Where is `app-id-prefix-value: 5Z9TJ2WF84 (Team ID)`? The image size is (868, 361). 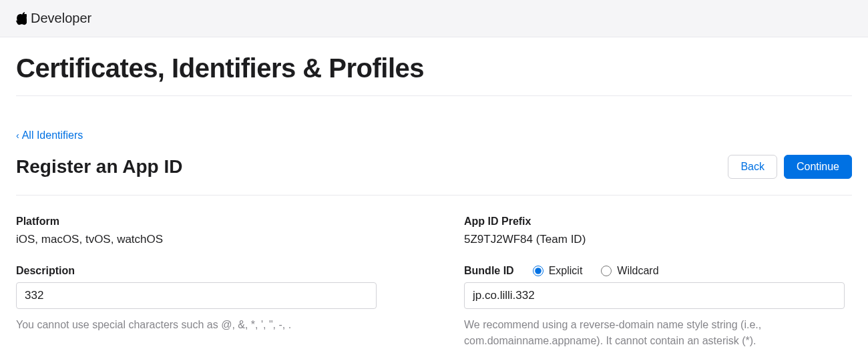 app-id-prefix-value: 5Z9TJ2WF84 (Team ID) is located at coordinates (658, 240).